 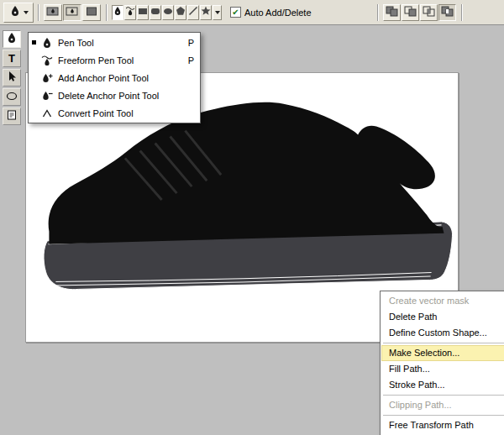 I want to click on context-item-free-transform-path: Free Transform Path, so click(x=443, y=425).